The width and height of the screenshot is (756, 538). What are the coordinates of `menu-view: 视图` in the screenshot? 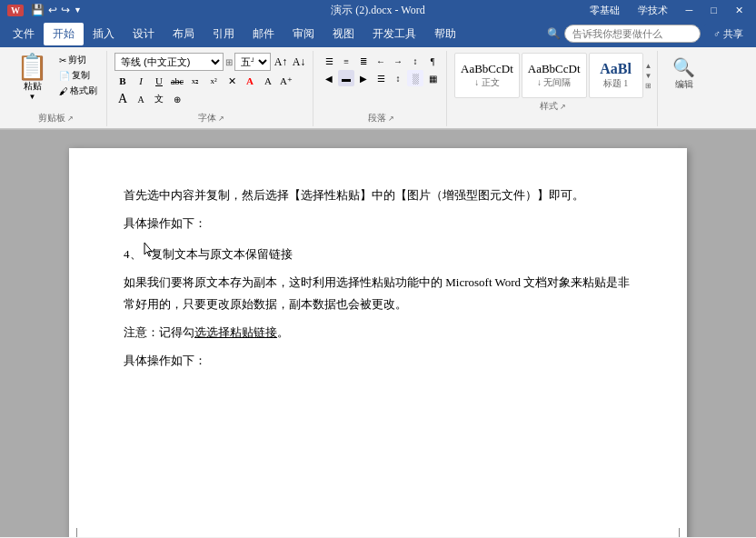 It's located at (343, 35).